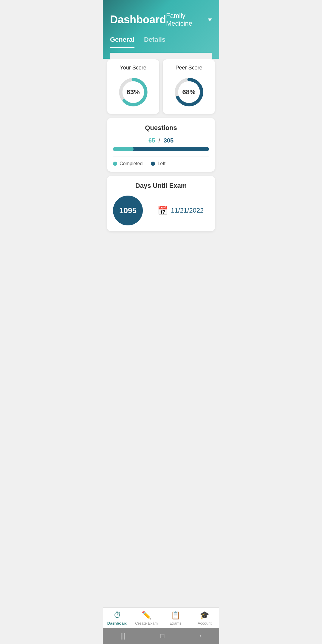 This screenshot has width=322, height=644. I want to click on header: Dashboard Family Medicine General Detail…, so click(161, 29).